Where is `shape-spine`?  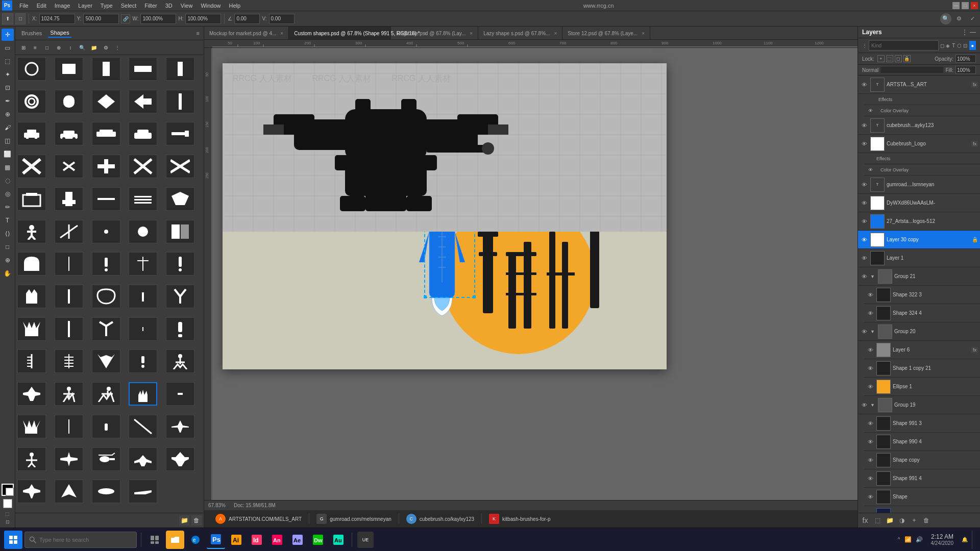
shape-spine is located at coordinates (32, 361).